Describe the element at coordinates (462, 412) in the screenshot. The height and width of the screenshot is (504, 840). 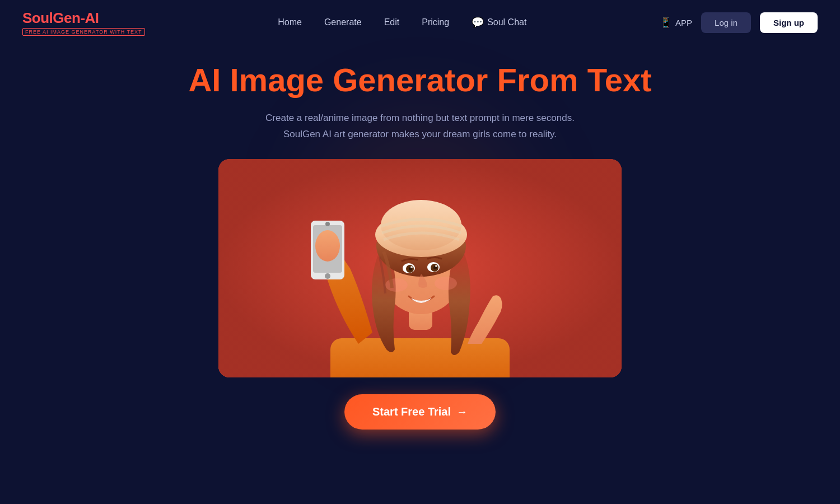
I see `arrow-icon: →` at that location.